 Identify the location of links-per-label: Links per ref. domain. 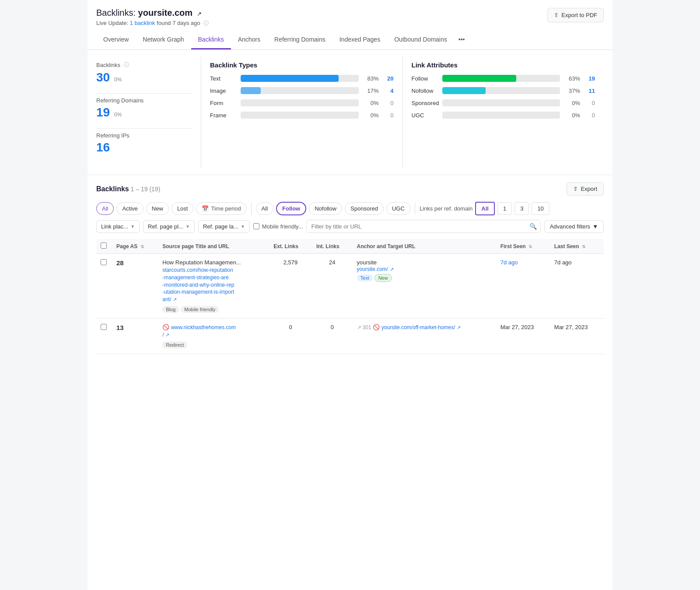
(446, 208).